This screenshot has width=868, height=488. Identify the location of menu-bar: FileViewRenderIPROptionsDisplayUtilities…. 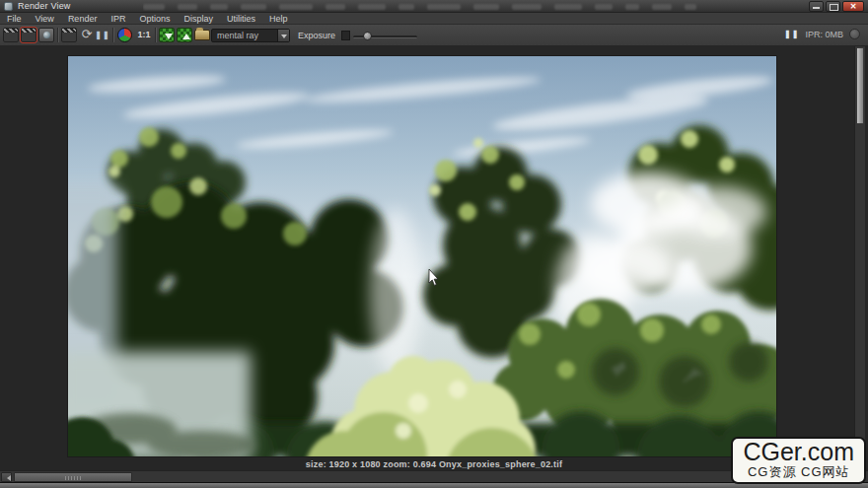
(434, 19).